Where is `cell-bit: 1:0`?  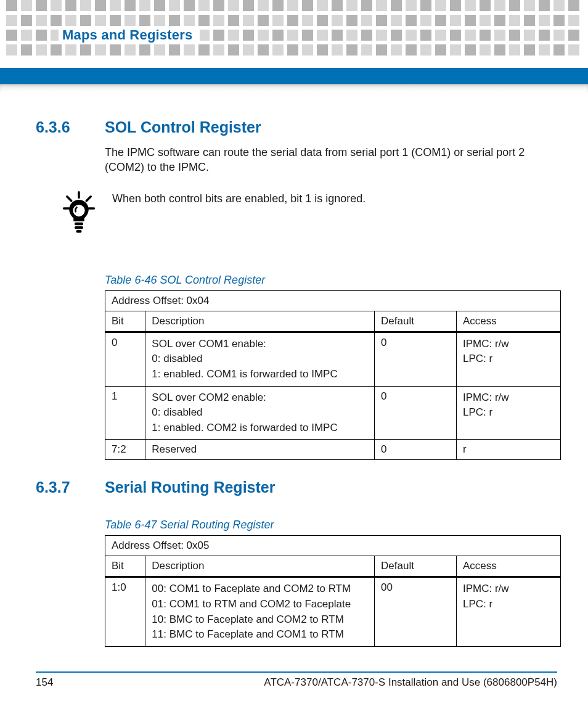
cell-bit: 1:0 is located at coordinates (126, 612).